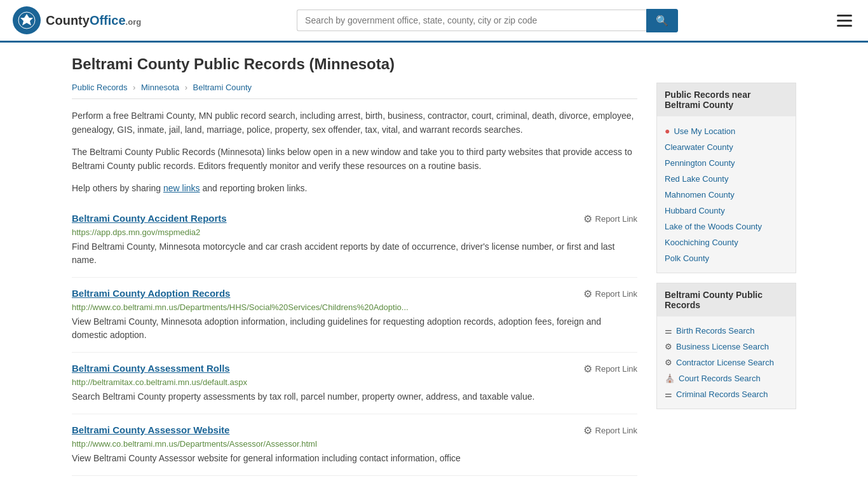 The width and height of the screenshot is (868, 488). I want to click on clearwater-county-link: Clearwater County, so click(699, 147).